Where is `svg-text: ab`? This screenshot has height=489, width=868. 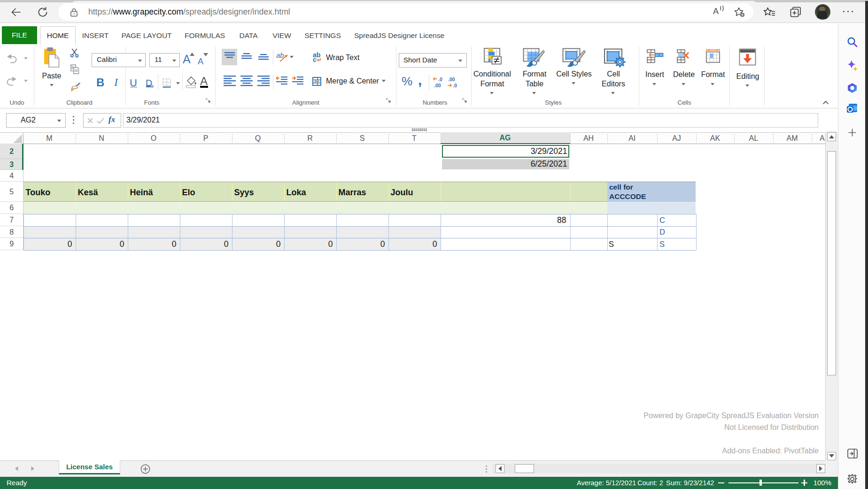 svg-text: ab is located at coordinates (280, 55).